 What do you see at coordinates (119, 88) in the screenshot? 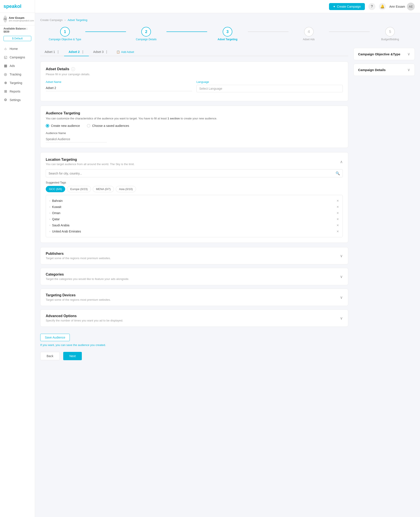
I see `adset-name-input` at bounding box center [119, 88].